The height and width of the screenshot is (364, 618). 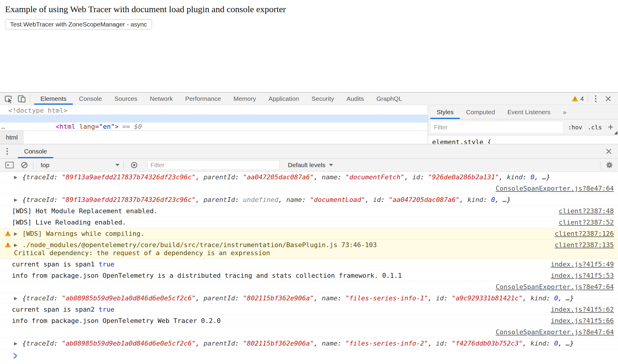 I want to click on tab-graphql: GraphQL, so click(x=389, y=99).